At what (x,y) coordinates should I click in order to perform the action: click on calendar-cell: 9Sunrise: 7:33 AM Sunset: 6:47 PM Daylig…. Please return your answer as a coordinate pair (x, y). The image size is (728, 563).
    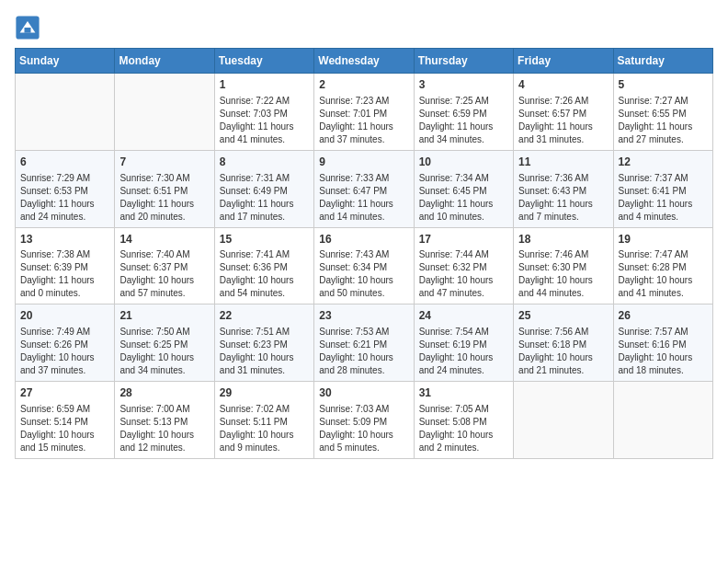
    Looking at the image, I should click on (364, 189).